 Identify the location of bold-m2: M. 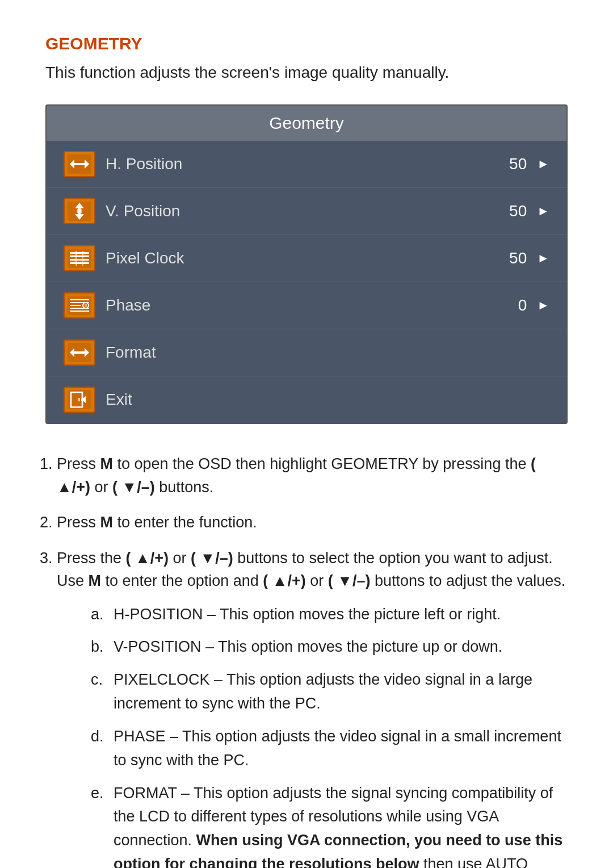
(107, 522).